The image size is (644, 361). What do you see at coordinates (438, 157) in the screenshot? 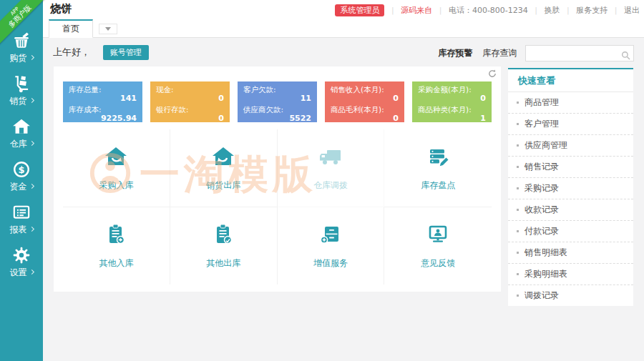
I see `stack-pencil-icon` at bounding box center [438, 157].